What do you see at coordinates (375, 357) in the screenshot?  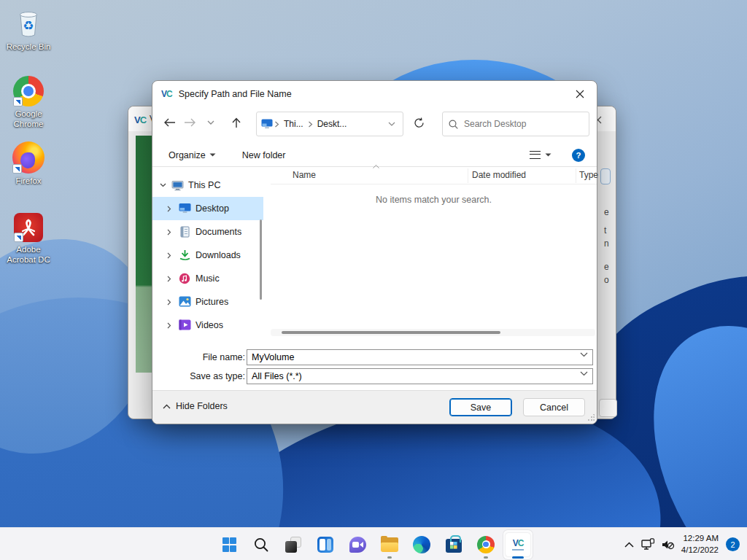 I see `file-name-row: File name:` at bounding box center [375, 357].